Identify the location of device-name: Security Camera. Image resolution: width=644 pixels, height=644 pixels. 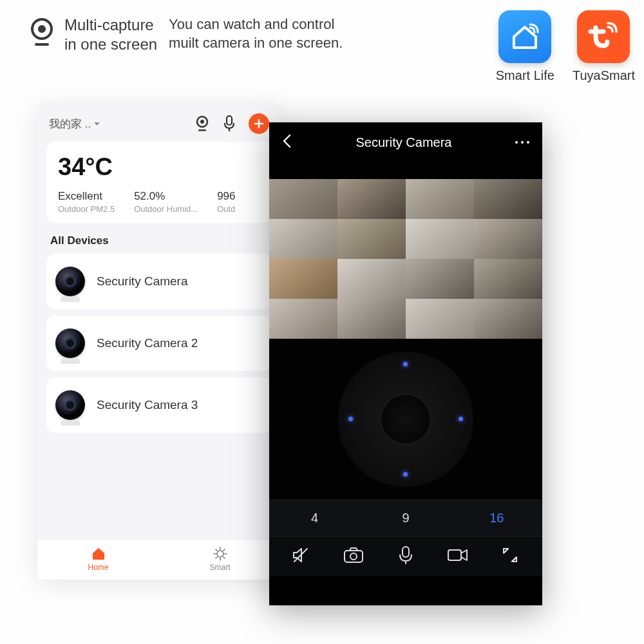
(142, 281).